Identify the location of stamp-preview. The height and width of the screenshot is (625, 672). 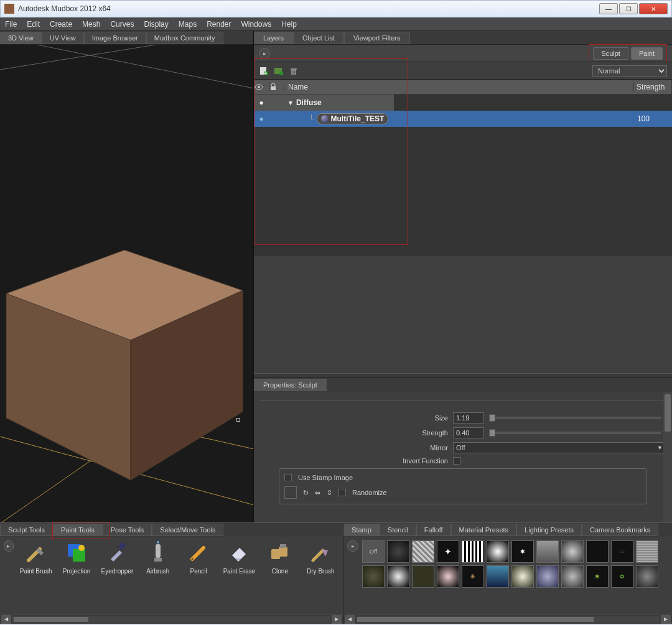
(291, 493).